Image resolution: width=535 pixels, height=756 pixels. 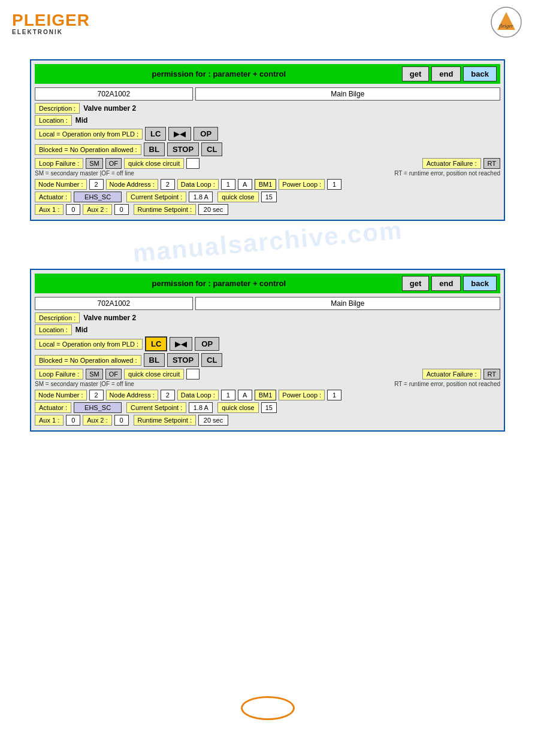 I want to click on logo-left: PLEIGER ELEKTRONIK, so click(x=51, y=24).